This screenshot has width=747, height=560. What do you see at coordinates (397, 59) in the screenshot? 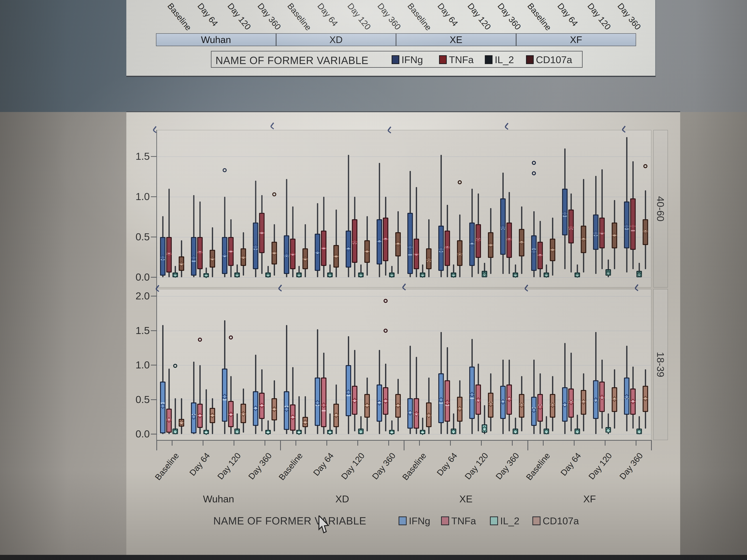
I see `top-chart-legend: NAME OF FORMER VARIABLE IFNgTNFaIL_2CD10…` at bounding box center [397, 59].